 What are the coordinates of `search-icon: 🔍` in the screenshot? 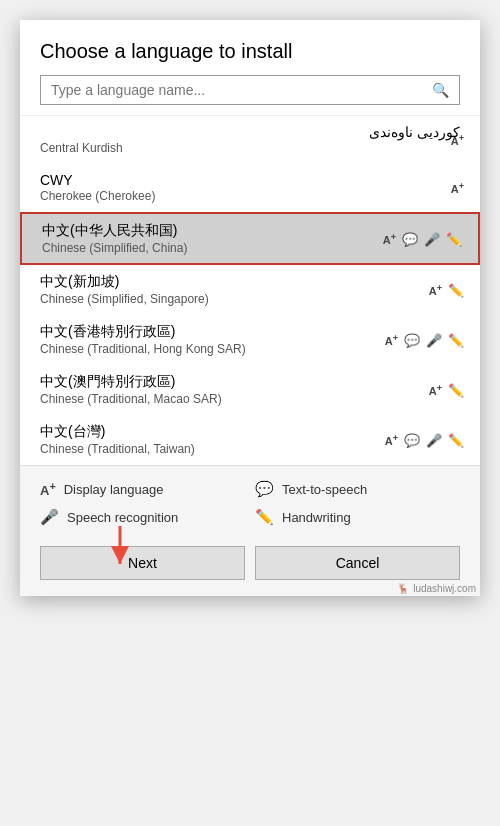 It's located at (440, 90).